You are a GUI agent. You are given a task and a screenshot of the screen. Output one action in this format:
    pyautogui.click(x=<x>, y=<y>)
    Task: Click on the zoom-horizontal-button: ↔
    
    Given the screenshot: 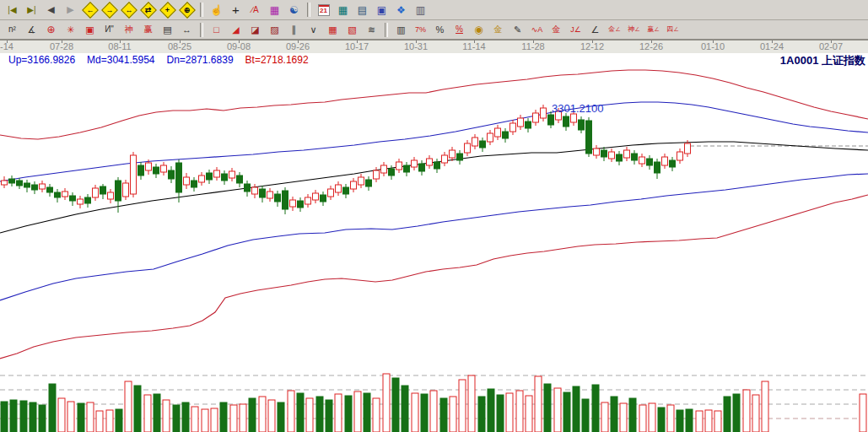 What is the action you would take?
    pyautogui.click(x=128, y=10)
    